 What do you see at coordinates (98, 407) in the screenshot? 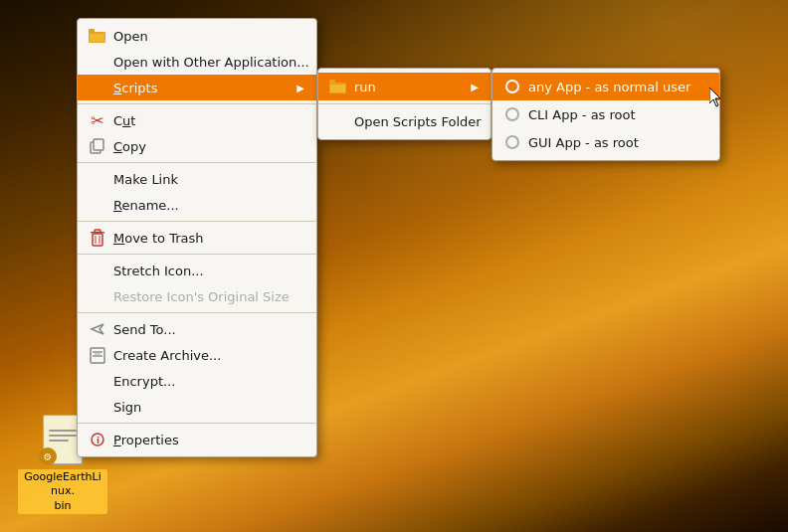
I see `sign-icon` at bounding box center [98, 407].